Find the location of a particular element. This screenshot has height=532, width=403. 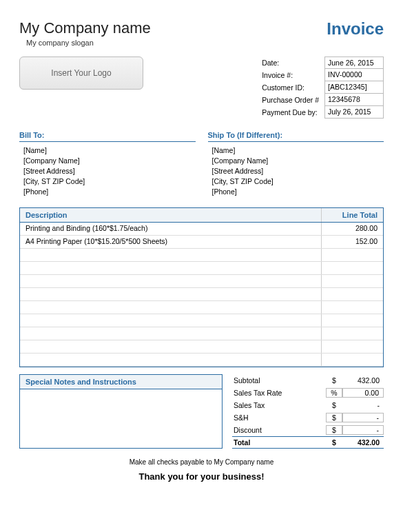

shipto-header: Ship To (If Different): is located at coordinates (296, 136).